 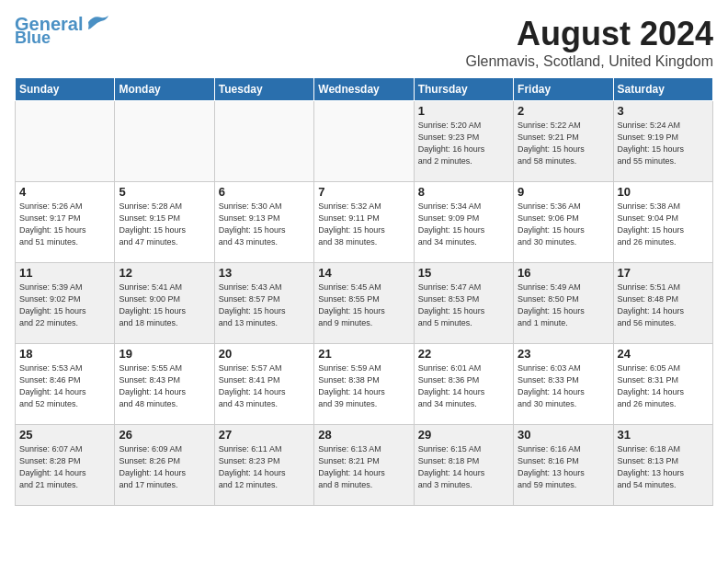 I want to click on calendar-cell: 17Sunrise: 5:51 AM Sunset: 8:48 PM Dayli…, so click(x=663, y=304).